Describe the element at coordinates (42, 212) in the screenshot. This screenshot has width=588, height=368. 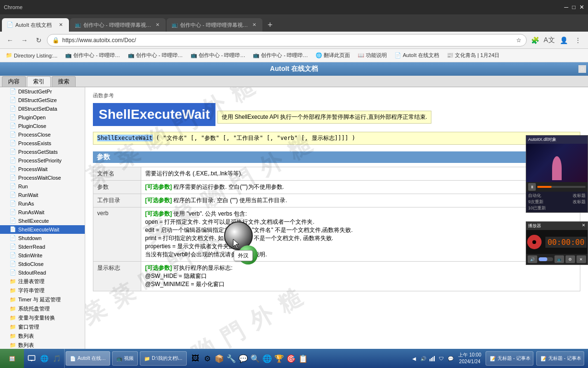
I see `sidebar-item-runaswait: 📄 RunAsWait` at that location.